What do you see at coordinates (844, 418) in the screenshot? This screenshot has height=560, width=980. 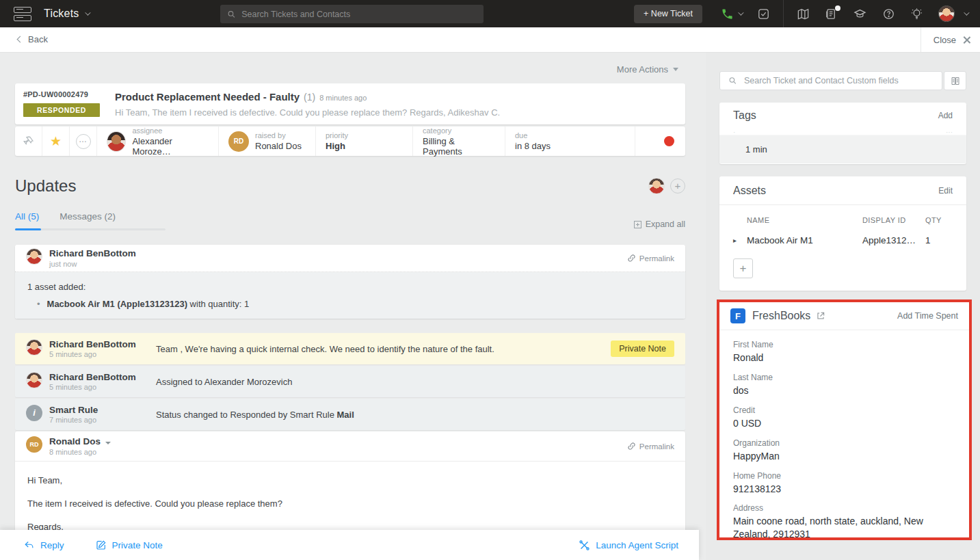 I see `field-credit: Credit 0 USD` at bounding box center [844, 418].